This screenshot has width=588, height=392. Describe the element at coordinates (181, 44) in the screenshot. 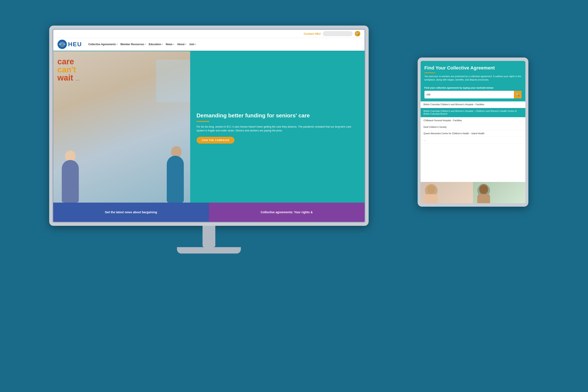

I see `nav-about-label: About` at that location.